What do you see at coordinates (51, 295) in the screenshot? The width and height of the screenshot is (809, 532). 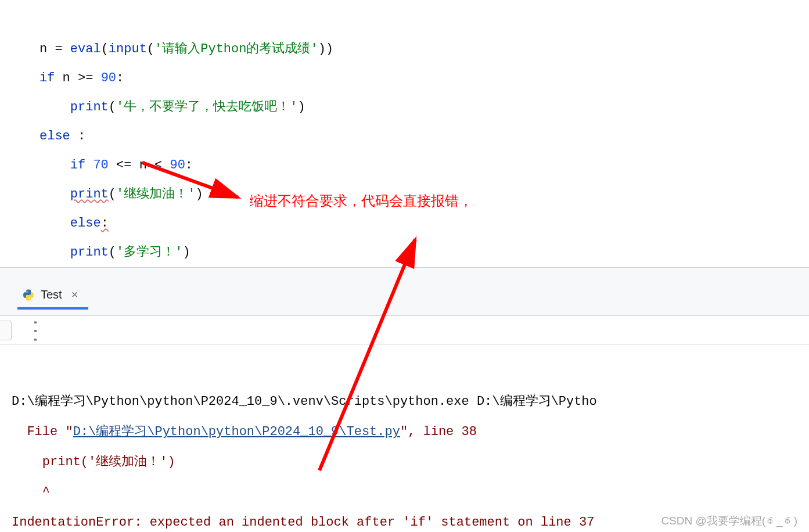 I see `run-tab-label: Test` at bounding box center [51, 295].